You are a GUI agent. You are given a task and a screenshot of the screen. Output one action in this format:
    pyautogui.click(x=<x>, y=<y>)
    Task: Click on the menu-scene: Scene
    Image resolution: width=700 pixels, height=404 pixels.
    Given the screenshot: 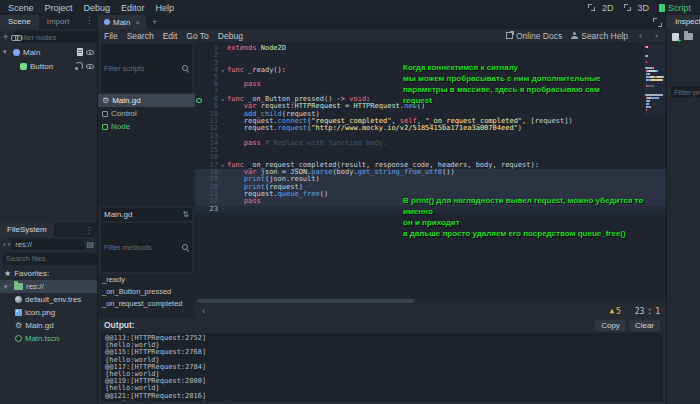 What is the action you would take?
    pyautogui.click(x=21, y=8)
    